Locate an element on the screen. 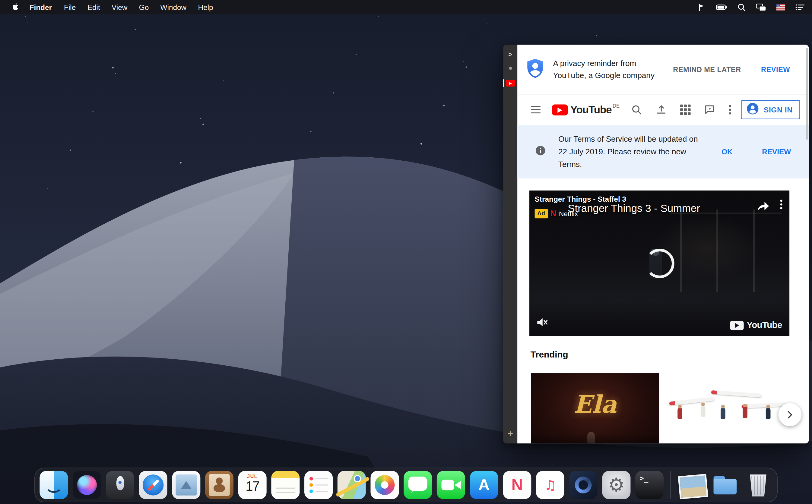 Image resolution: width=812 pixels, height=504 pixels. dock-item-reminders is located at coordinates (319, 485).